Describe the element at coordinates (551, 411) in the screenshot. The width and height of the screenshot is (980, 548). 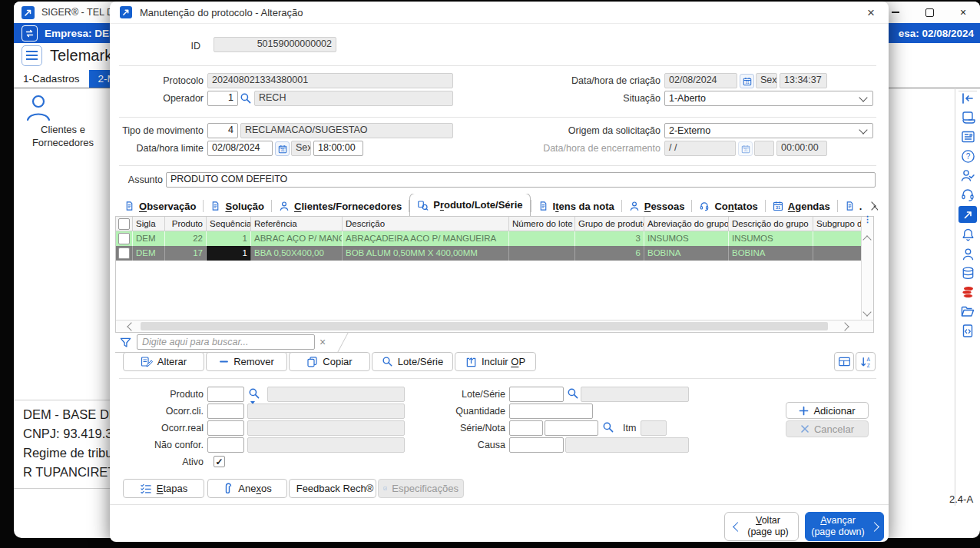
I see `quantidade-input` at that location.